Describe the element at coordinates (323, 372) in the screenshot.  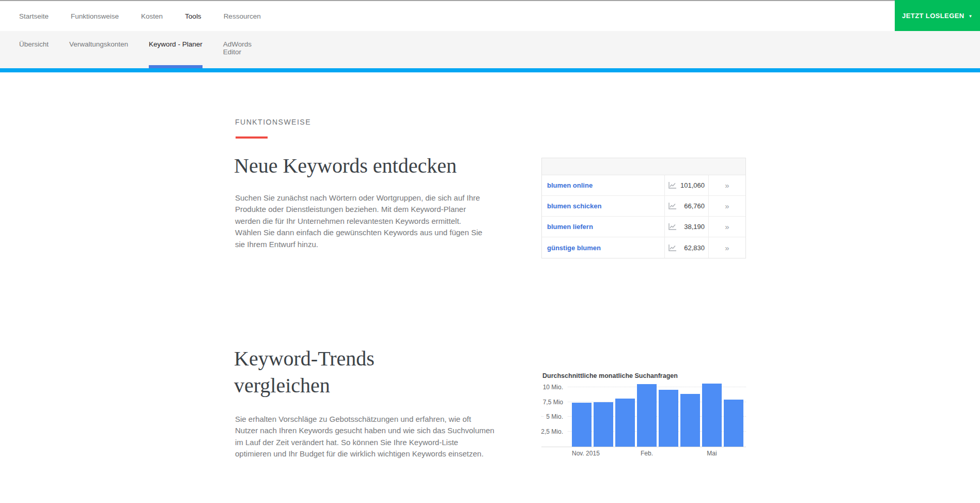
I see `section2-title: Keyword-Trends vergleichen` at that location.